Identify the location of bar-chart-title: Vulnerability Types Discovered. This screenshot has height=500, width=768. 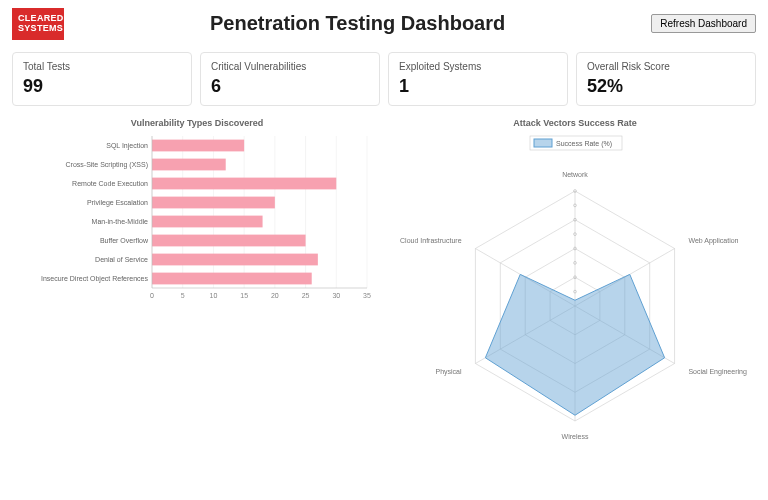
(197, 123).